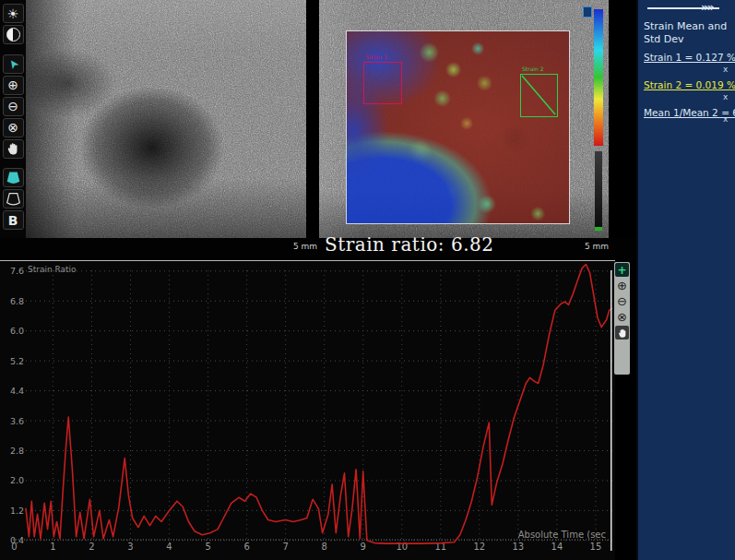 Image resolution: width=735 pixels, height=560 pixels. What do you see at coordinates (13, 35) in the screenshot?
I see `contrast-icon` at bounding box center [13, 35].